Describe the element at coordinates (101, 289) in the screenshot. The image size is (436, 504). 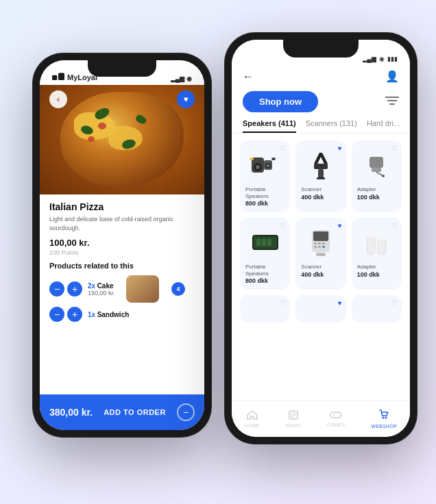
I see `item-info-1: 2x Cake 150,00 kr.` at that location.